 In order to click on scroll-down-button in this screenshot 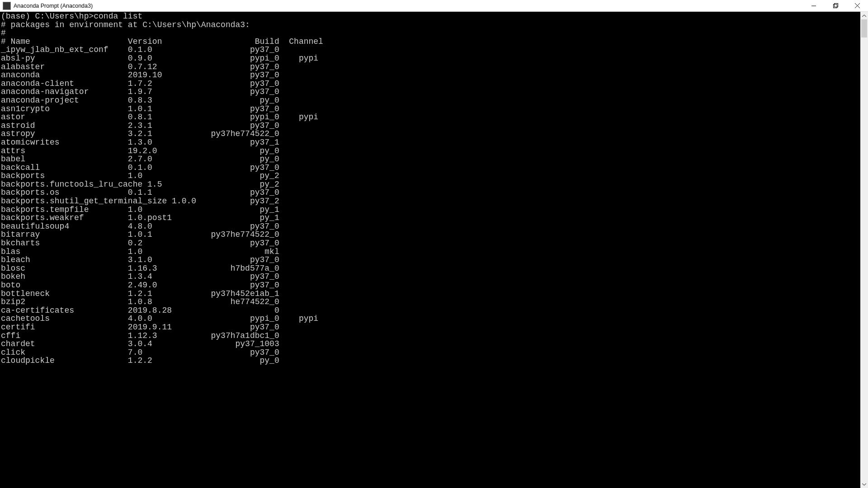, I will do `click(864, 484)`.